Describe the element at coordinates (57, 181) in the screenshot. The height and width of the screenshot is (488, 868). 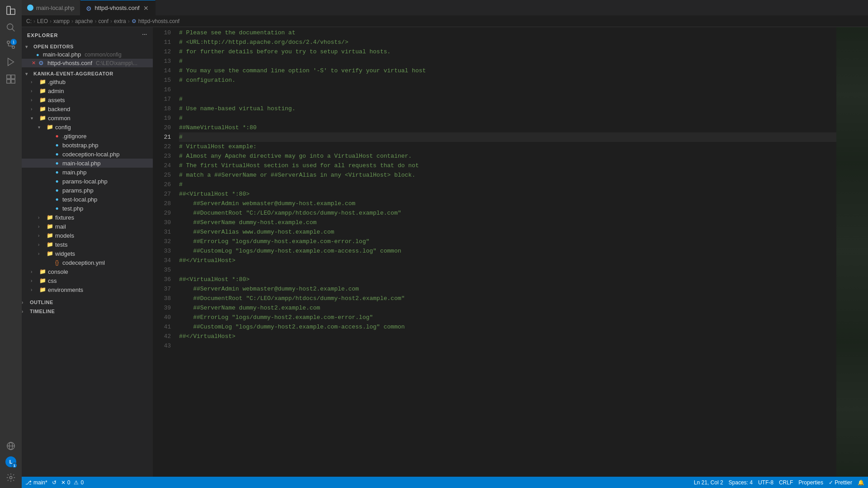
I see `params-local-icon: ●` at that location.